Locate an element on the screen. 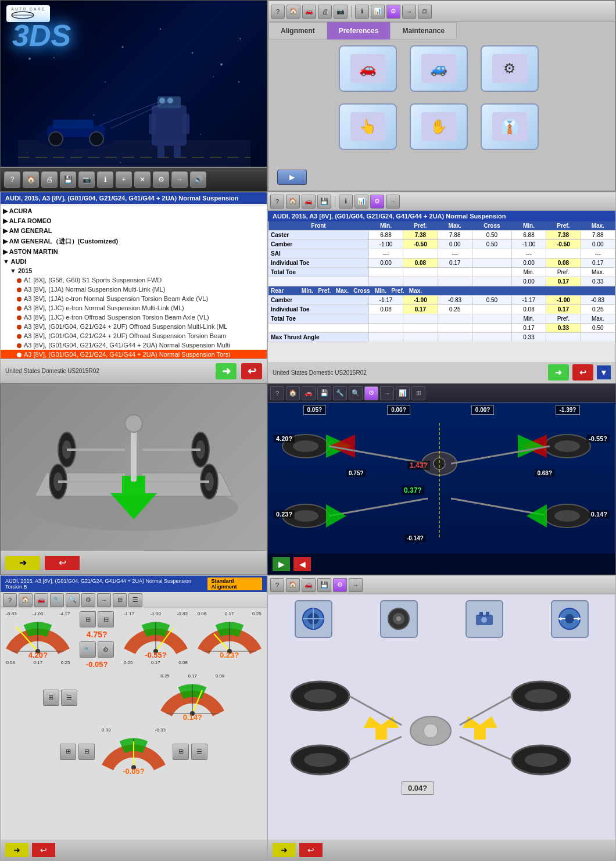  info-button: ℹ is located at coordinates (105, 180).